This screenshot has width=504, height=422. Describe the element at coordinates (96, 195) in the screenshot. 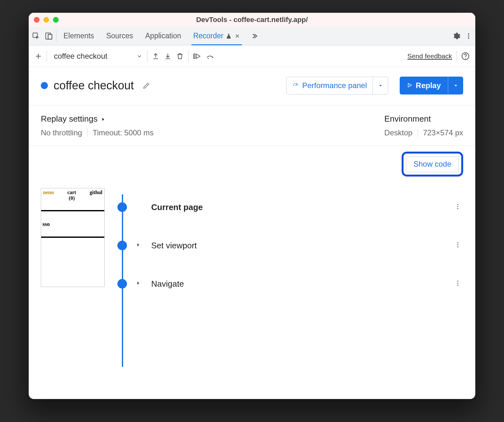

I see `thumb-github: githul` at that location.